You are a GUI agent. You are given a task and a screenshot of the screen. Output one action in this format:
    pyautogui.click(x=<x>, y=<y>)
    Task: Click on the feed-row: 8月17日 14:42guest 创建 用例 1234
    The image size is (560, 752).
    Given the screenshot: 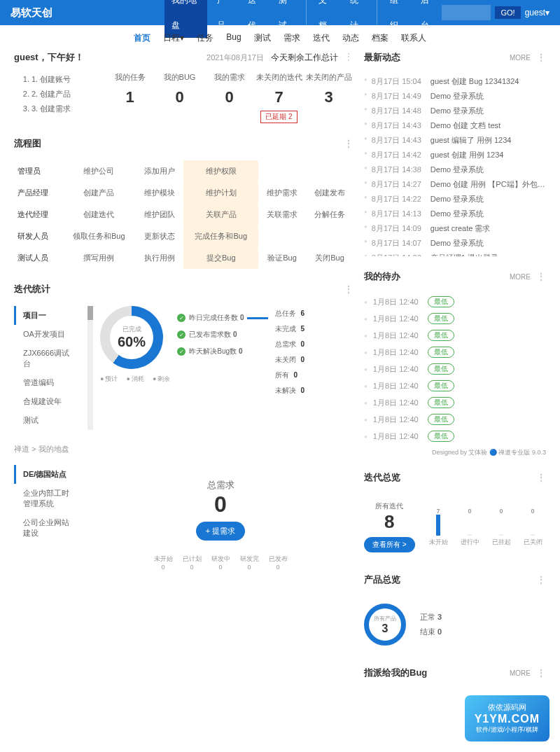 What is the action you would take?
    pyautogui.click(x=455, y=155)
    